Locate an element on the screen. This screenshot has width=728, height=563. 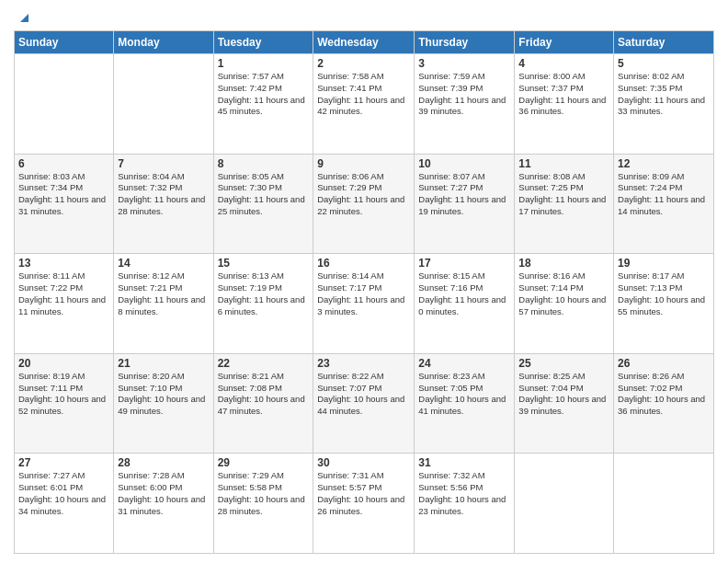
calendar-cell: 7Sunrise: 8:04 AM Sunset: 7:32 PM Daylig… is located at coordinates (164, 204).